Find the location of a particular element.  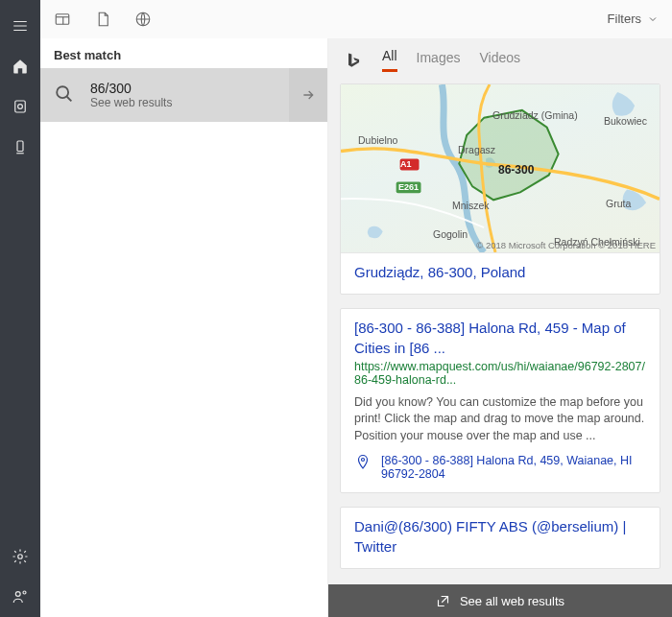

tabs-row: All Images Videos is located at coordinates (500, 65).